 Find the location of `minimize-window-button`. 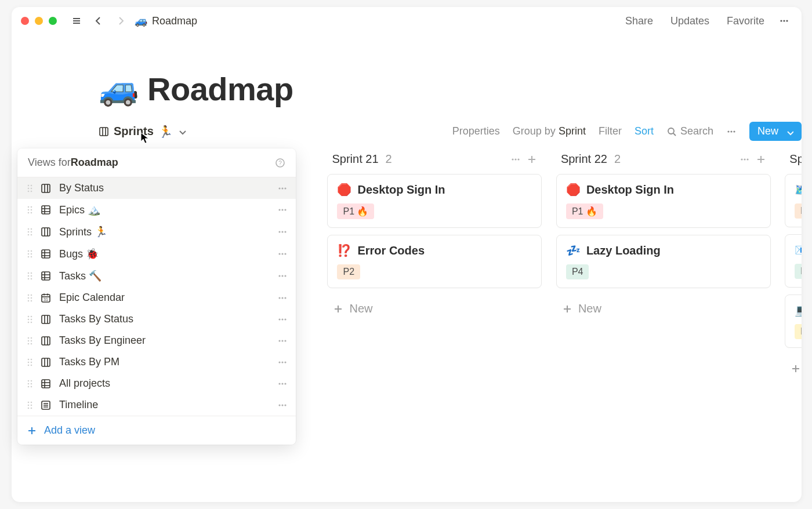

minimize-window-button is located at coordinates (39, 21).